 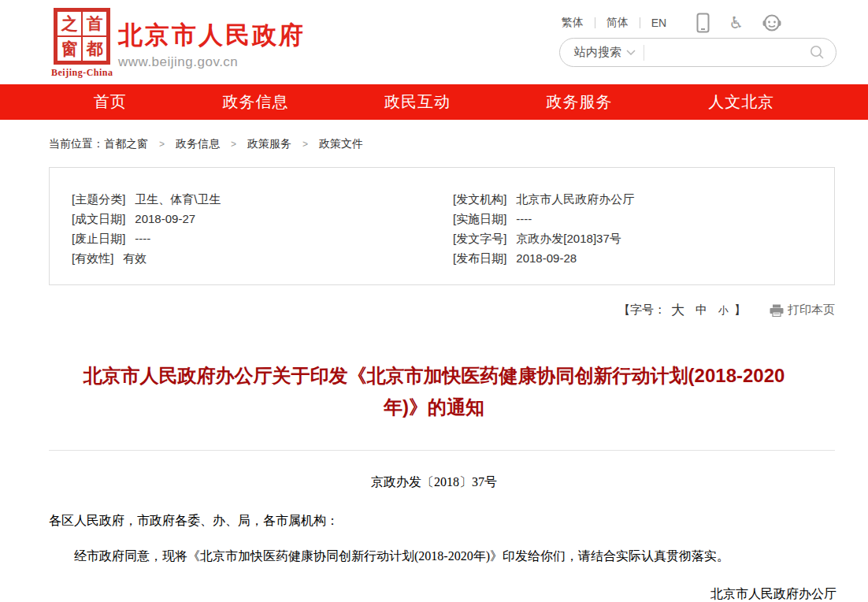 I want to click on document-paragraph: 经市政府同意，现将《北京市加快医药健康协同创新行动计划(2018-2020年)》…, so click(x=434, y=556).